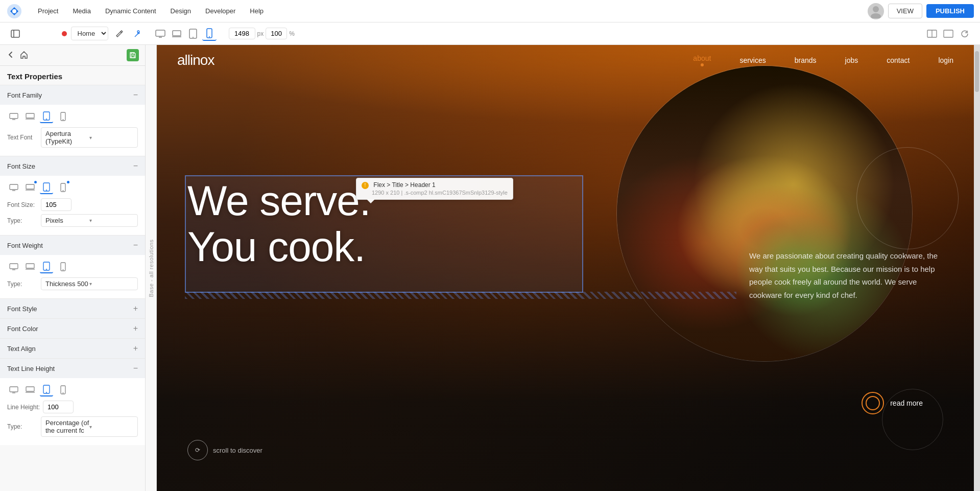 The height and width of the screenshot is (491, 980). What do you see at coordinates (73, 268) in the screenshot?
I see `left-panel: Text Properties Font Family −` at bounding box center [73, 268].